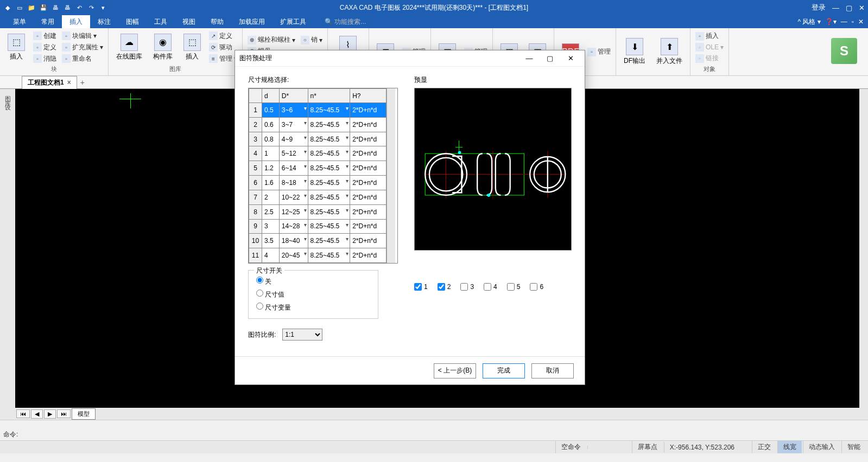 This screenshot has height=462, width=868. What do you see at coordinates (318, 211) in the screenshot?
I see `table-row: 82.512~258.25~45.52*D+n*d` at bounding box center [318, 211].